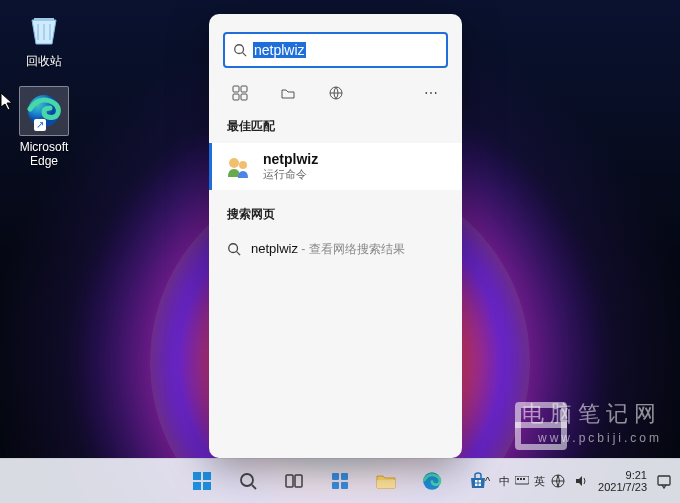 The width and height of the screenshot is (680, 503). Describe the element at coordinates (336, 126) in the screenshot. I see `best-match-header: 最佳匹配` at that location.